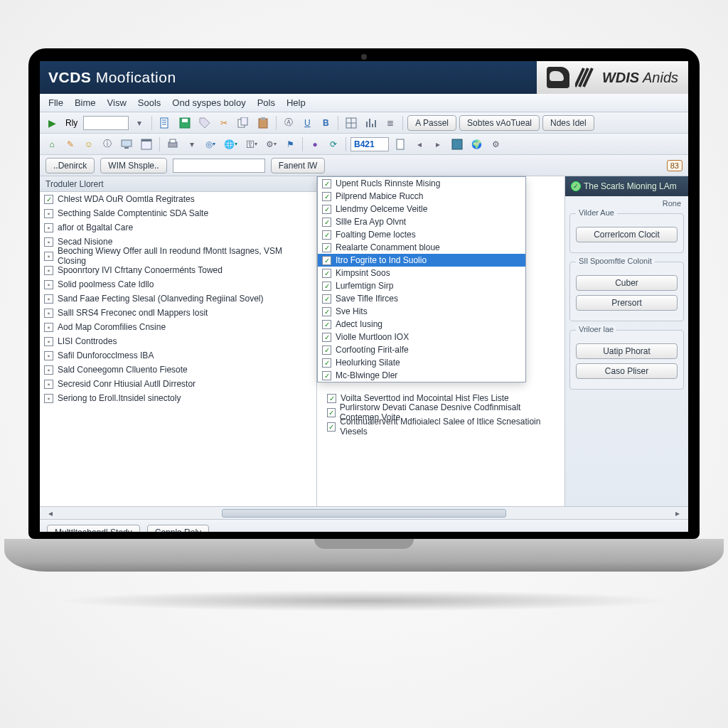 The width and height of the screenshot is (728, 728). I want to click on prev-icon: ◂, so click(419, 144).